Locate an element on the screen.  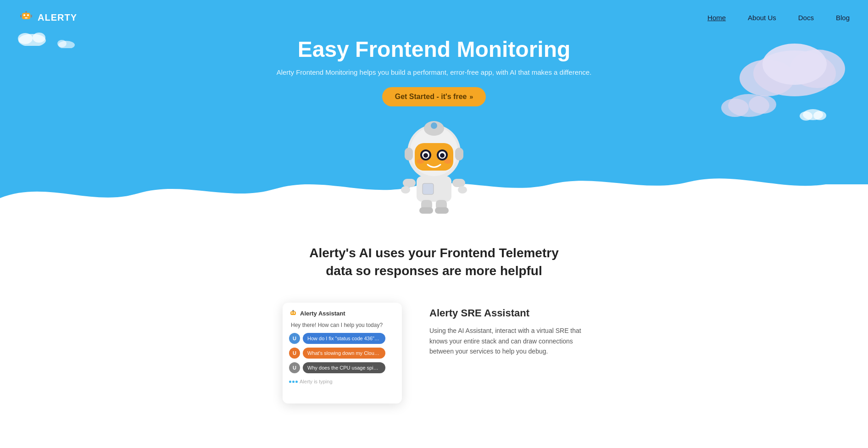
cta-arrows: » is located at coordinates (471, 97).